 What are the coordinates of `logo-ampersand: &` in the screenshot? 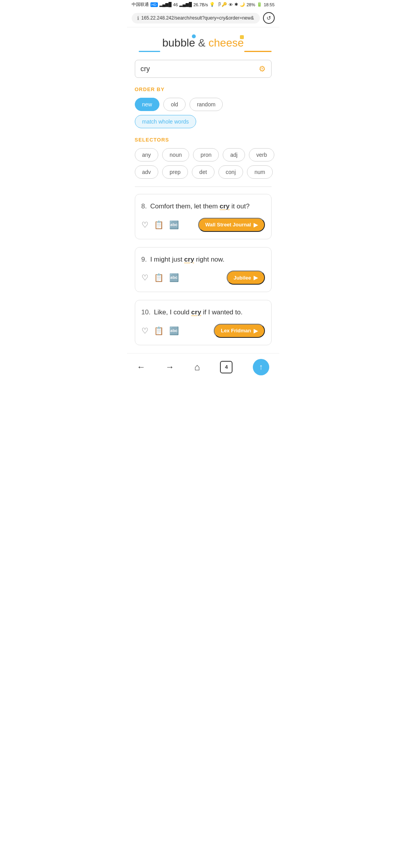 It's located at (203, 43).